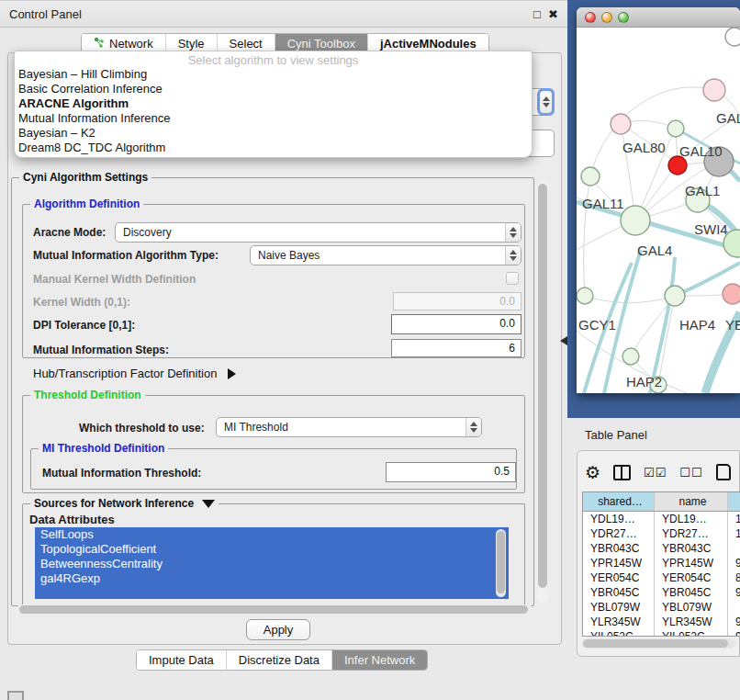  What do you see at coordinates (275, 610) in the screenshot?
I see `settings-hscrollbar` at bounding box center [275, 610].